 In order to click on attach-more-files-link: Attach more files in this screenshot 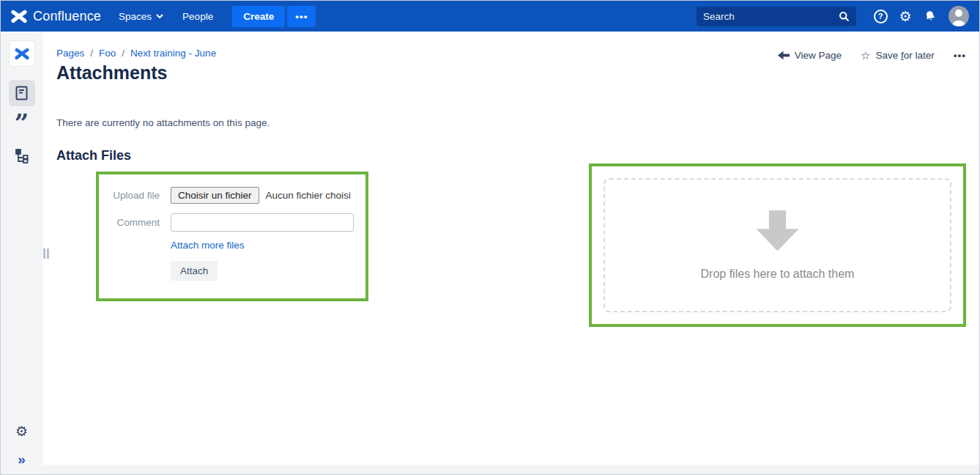, I will do `click(208, 245)`.